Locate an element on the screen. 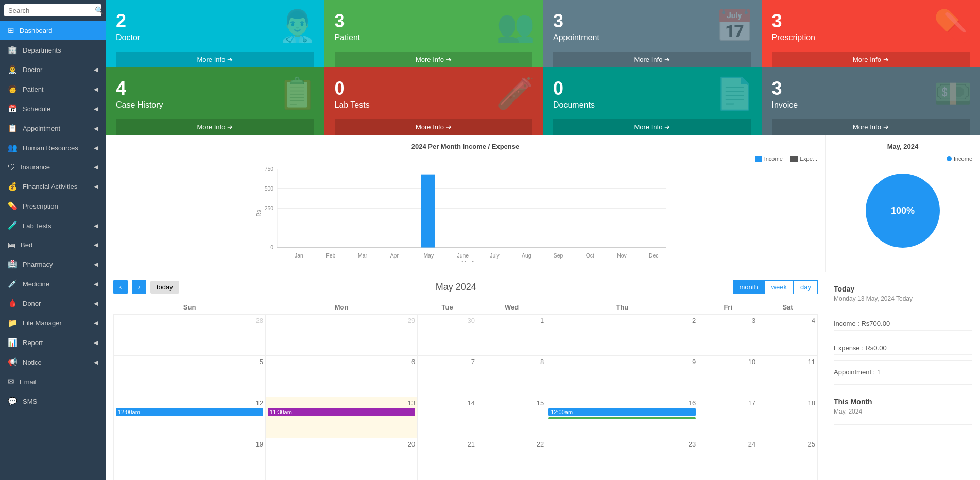 The image size is (980, 480). cal-cell: 18 is located at coordinates (788, 418).